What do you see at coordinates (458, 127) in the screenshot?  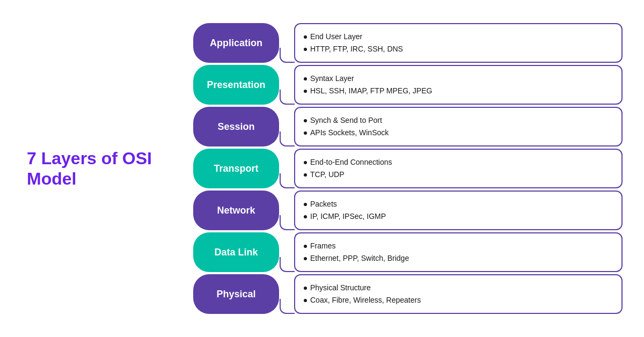 I see `layer-content-session: Synch & Send to PortAPIs Sockets, WinSoc…` at bounding box center [458, 127].